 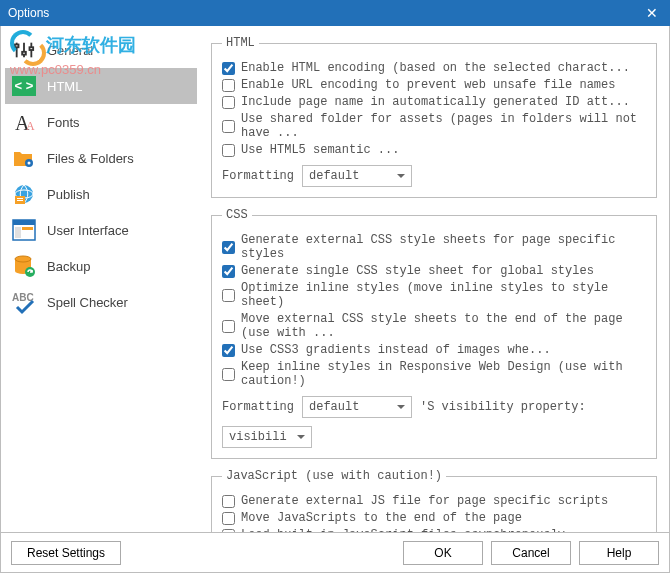 What do you see at coordinates (101, 194) in the screenshot?
I see `sidebar-item-publish: Publish` at bounding box center [101, 194].